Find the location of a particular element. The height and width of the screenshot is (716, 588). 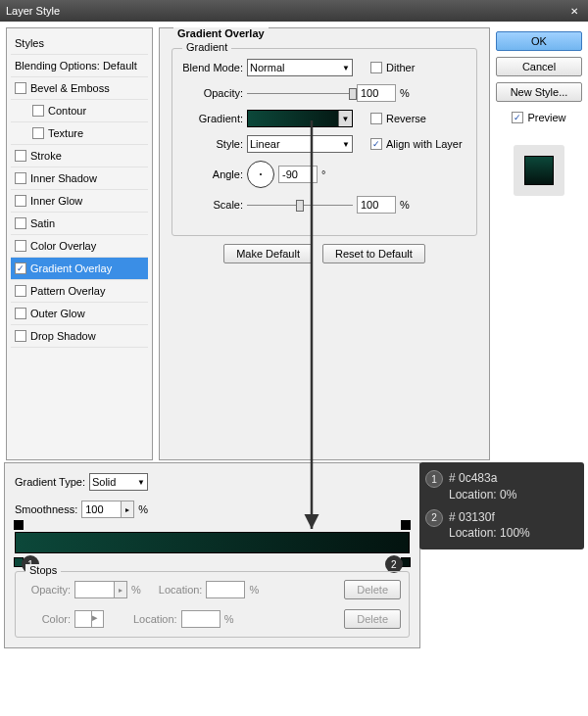

stop-opacity-label: Opacity: is located at coordinates (47, 590).